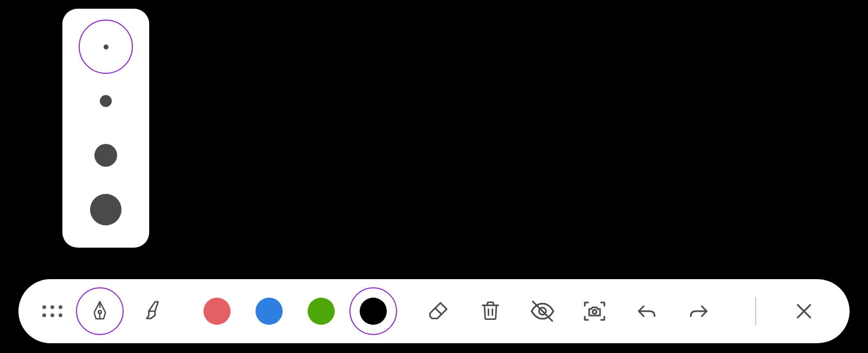 This screenshot has width=868, height=353. Describe the element at coordinates (438, 311) in the screenshot. I see `eraser-icon` at that location.